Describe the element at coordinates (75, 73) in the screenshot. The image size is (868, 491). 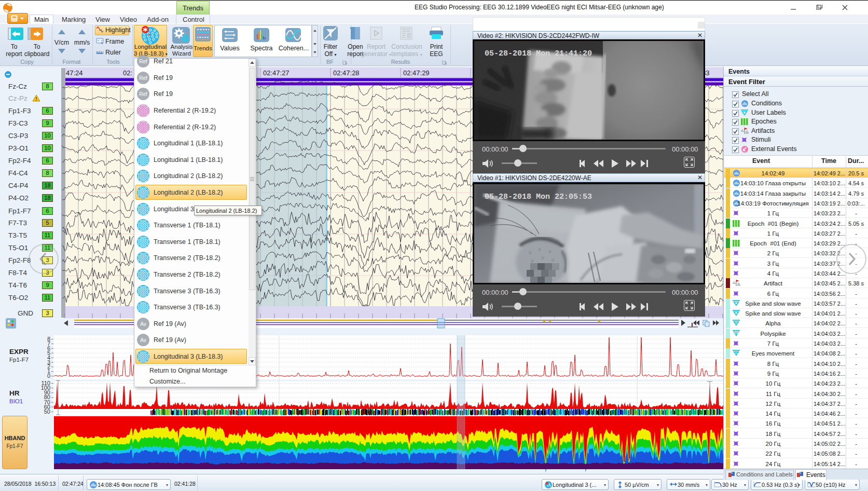
I see `svg-text: 47:24` at that location.